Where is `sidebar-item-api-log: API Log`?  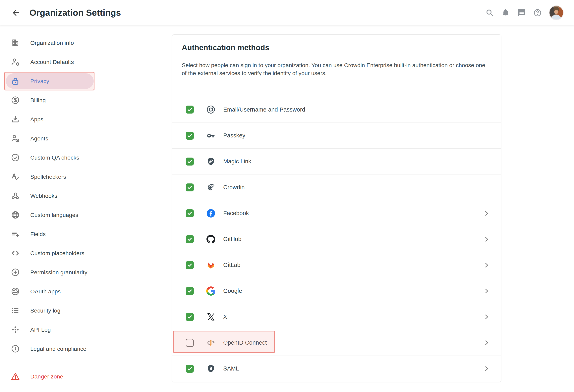 sidebar-item-api-log: API Log is located at coordinates (48, 330).